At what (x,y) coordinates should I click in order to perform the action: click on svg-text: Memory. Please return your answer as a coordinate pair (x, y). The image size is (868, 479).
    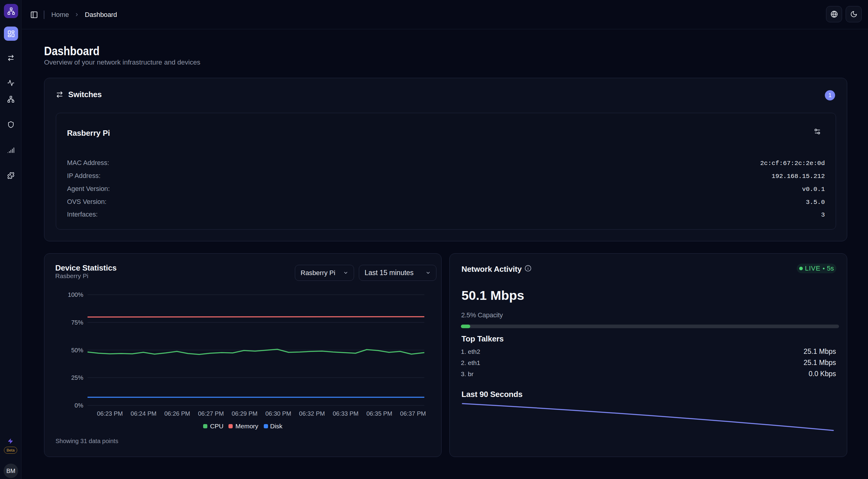
    Looking at the image, I should click on (247, 426).